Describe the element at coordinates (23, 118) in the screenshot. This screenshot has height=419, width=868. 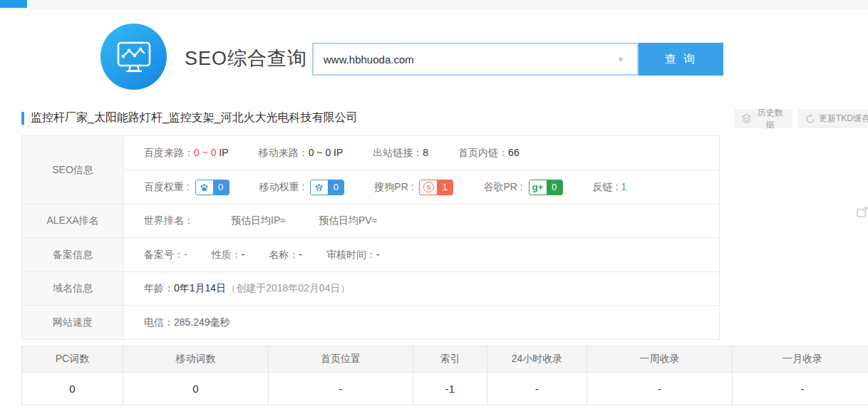
I see `title-accent-bar` at that location.